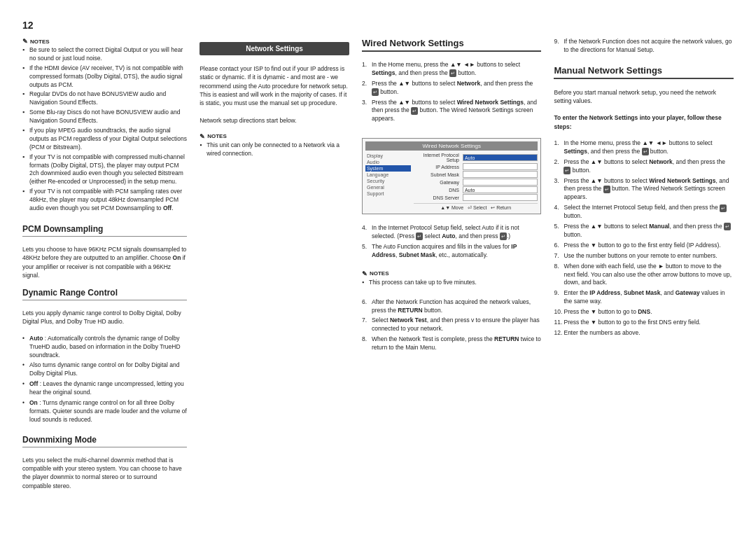 Image resolution: width=756 pixels, height=549 pixels. I want to click on manual-bold: To enter the Network Settings into your …, so click(644, 122).